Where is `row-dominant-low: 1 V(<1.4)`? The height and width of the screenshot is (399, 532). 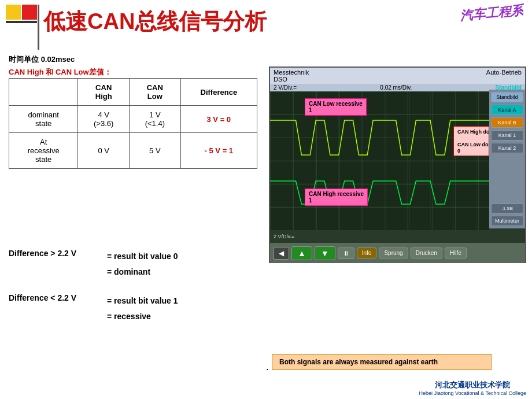 row-dominant-low: 1 V(<1.4) is located at coordinates (155, 119).